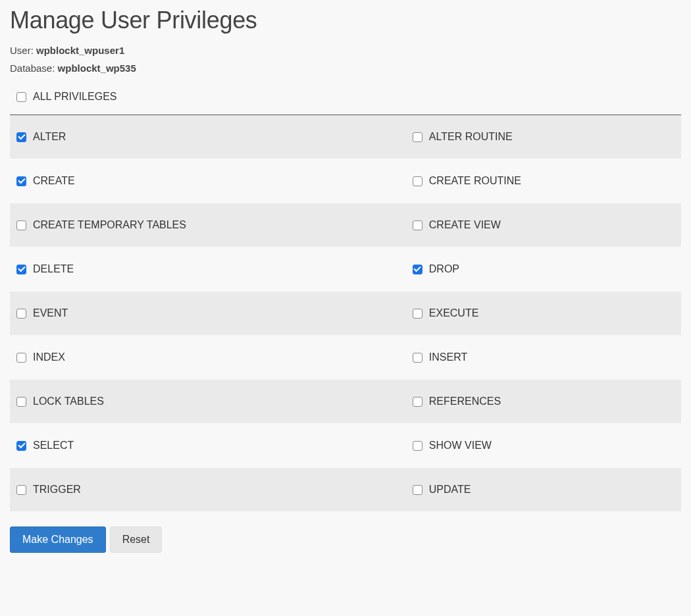  What do you see at coordinates (544, 490) in the screenshot?
I see `privilege-cell: UPDATE` at bounding box center [544, 490].